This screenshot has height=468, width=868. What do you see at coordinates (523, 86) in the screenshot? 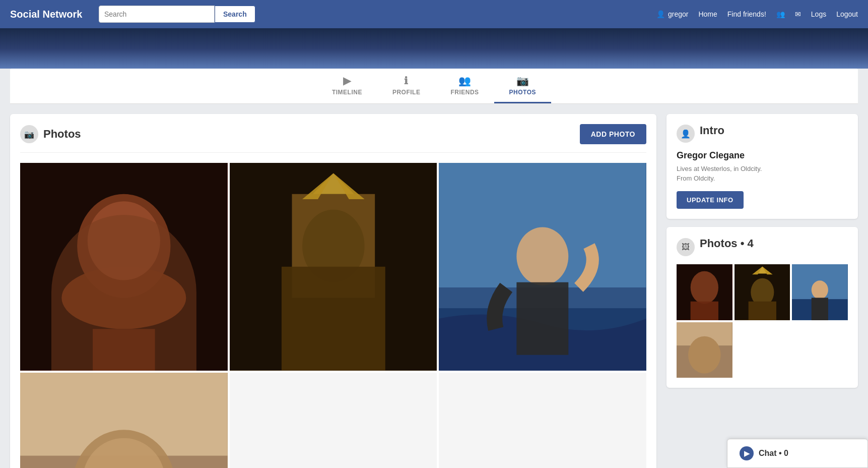
I see `tab-photos: 📷 PHOTOS` at bounding box center [523, 86].